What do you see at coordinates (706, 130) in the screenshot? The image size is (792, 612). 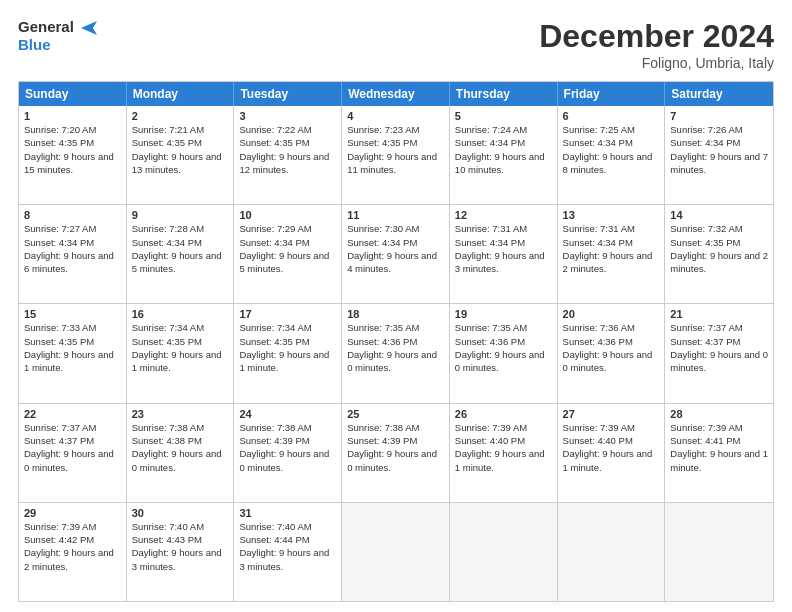 I see `sunrise-7: Sunrise: 7:26 AM` at bounding box center [706, 130].